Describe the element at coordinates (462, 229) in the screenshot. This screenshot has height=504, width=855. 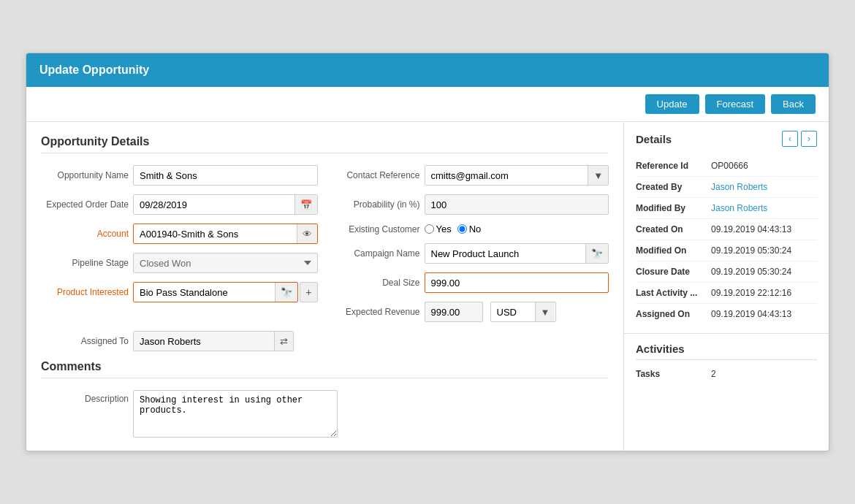
I see `existing-customer-no-radio` at that location.